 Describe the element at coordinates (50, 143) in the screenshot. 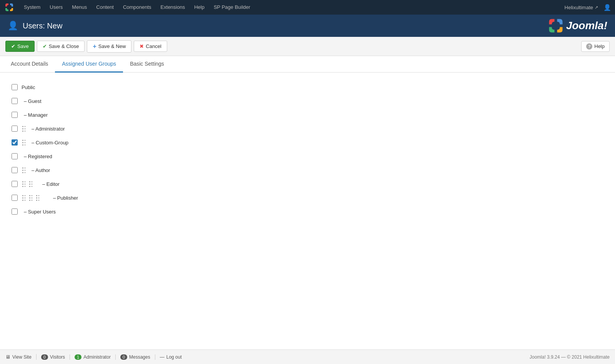

I see `group-label-custom-group: – Custom-Group` at that location.